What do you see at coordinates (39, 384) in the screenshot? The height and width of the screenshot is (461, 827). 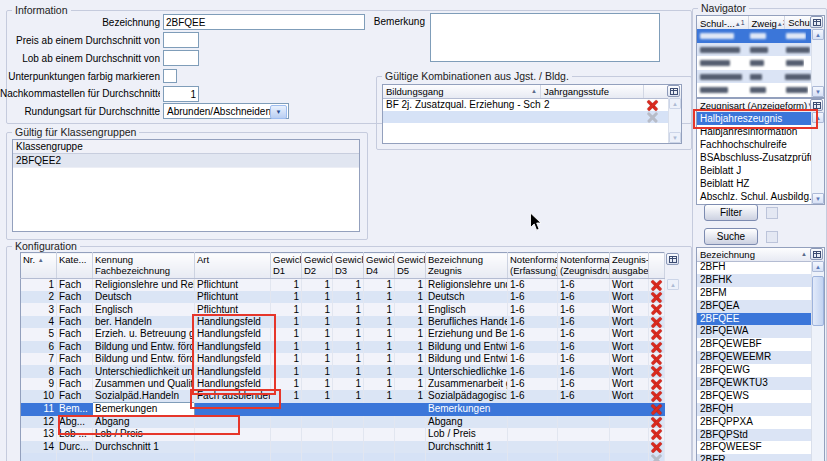 I see `cell-nr: 9` at bounding box center [39, 384].